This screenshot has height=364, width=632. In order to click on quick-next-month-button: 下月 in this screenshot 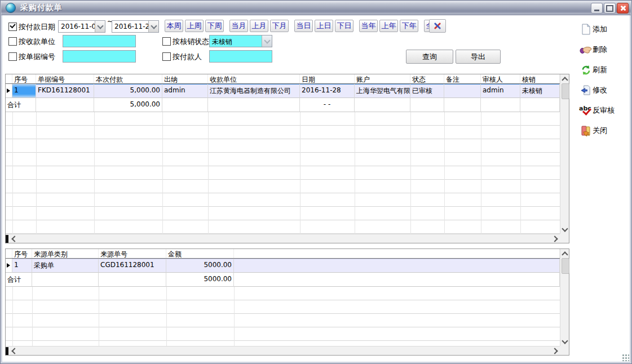, I will do `click(280, 26)`.